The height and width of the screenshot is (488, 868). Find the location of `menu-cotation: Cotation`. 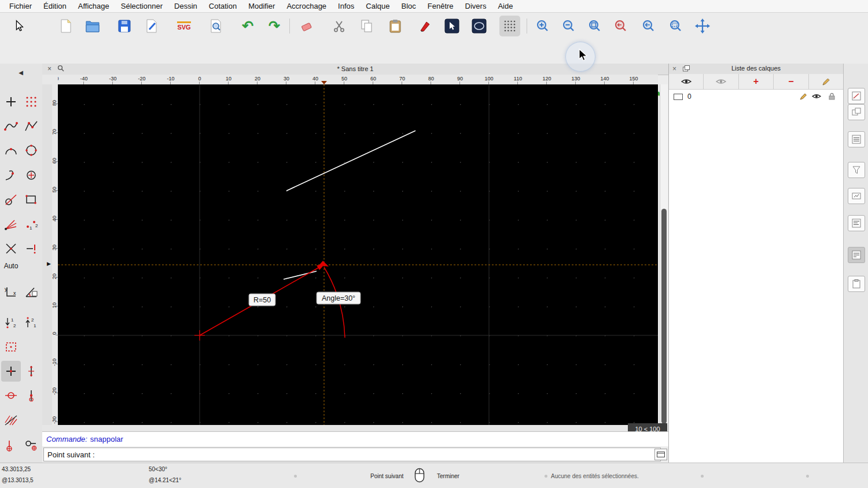

menu-cotation: Cotation is located at coordinates (223, 6).